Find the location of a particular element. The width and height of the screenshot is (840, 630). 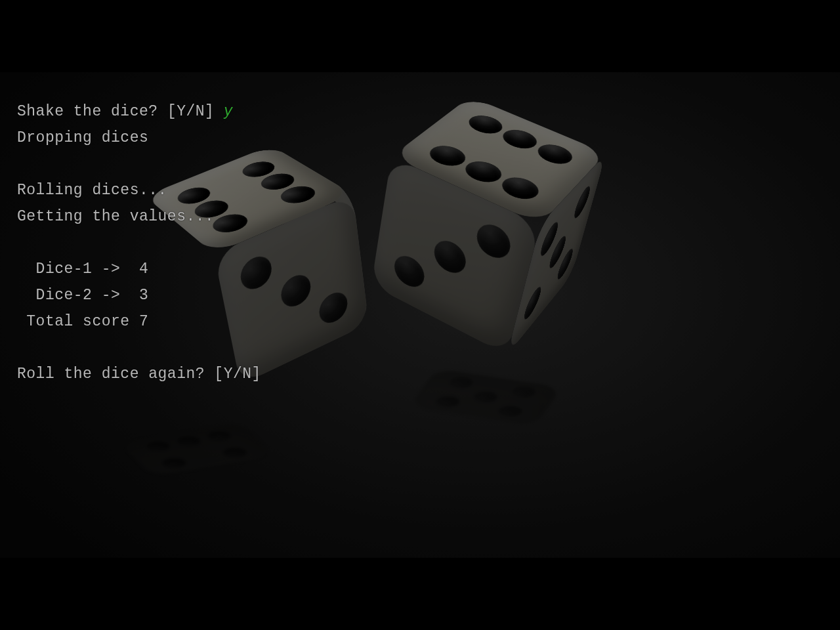

total-value: 7 is located at coordinates (144, 322).